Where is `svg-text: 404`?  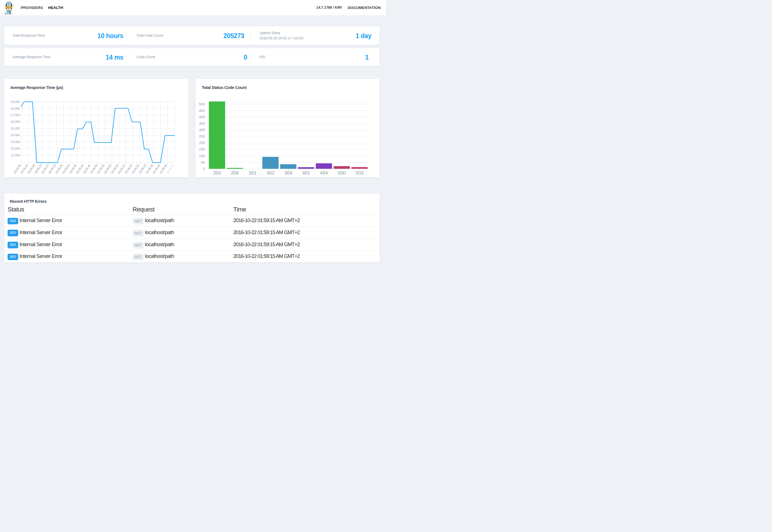
svg-text: 404 is located at coordinates (324, 173).